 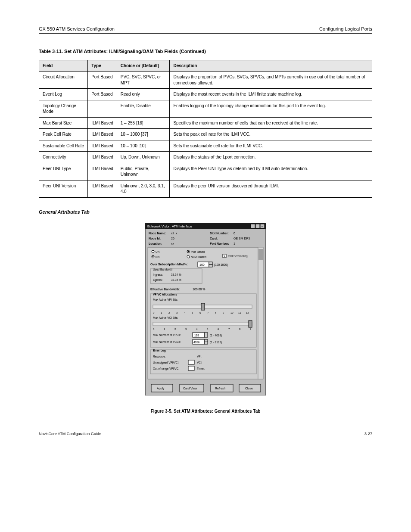 What do you see at coordinates (153, 252) in the screenshot?
I see `radio-uni` at bounding box center [153, 252].